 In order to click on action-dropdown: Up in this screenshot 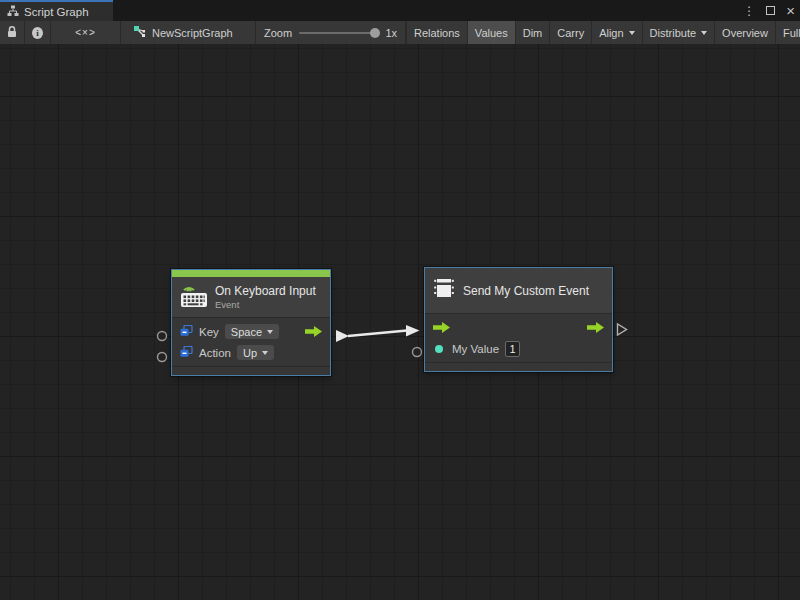, I will do `click(256, 352)`.